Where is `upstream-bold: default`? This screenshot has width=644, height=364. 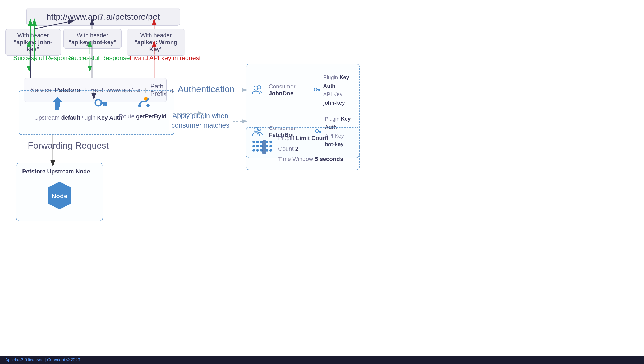
upstream-bold: default is located at coordinates (71, 118).